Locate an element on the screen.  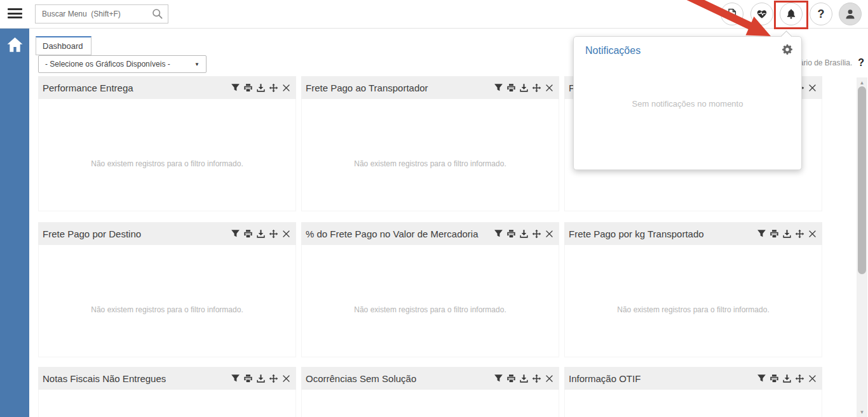
popup-caret is located at coordinates (786, 36).